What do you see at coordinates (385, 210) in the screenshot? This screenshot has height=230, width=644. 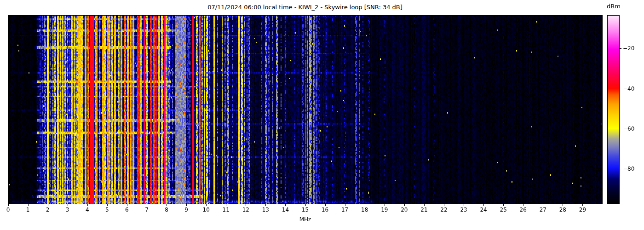 I see `x-tick-label: 19` at bounding box center [385, 210].